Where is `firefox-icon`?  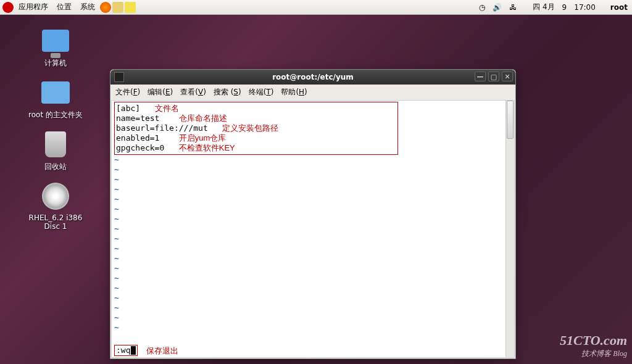 firefox-icon is located at coordinates (106, 7).